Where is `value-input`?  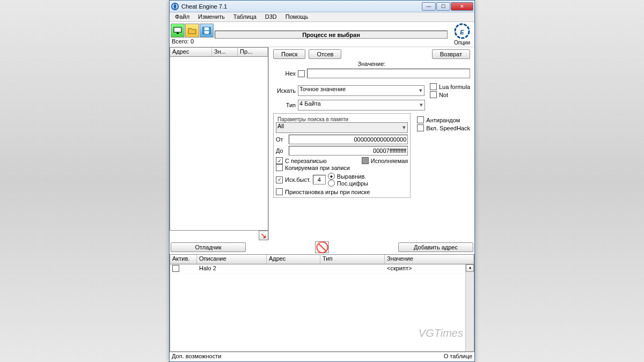 value-input is located at coordinates (389, 73).